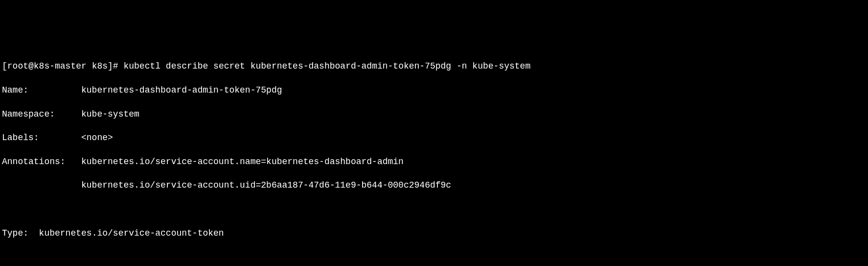 This screenshot has width=868, height=266. What do you see at coordinates (327, 66) in the screenshot?
I see `command-text: kubectl describe secret kubernetes-dashb…` at bounding box center [327, 66].